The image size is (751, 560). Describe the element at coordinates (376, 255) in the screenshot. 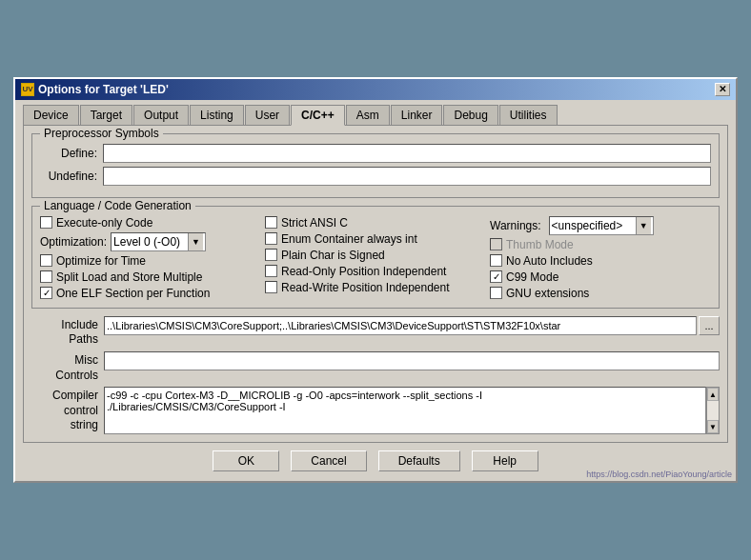

I see `plain-char-row: Plain Char is Signed` at that location.